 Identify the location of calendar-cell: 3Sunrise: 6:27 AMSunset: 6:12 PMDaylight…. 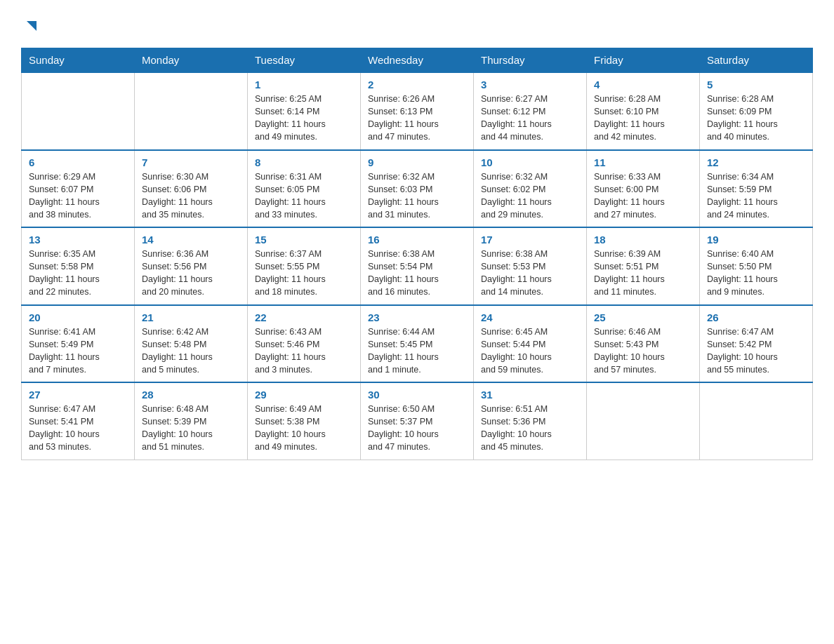
(531, 111).